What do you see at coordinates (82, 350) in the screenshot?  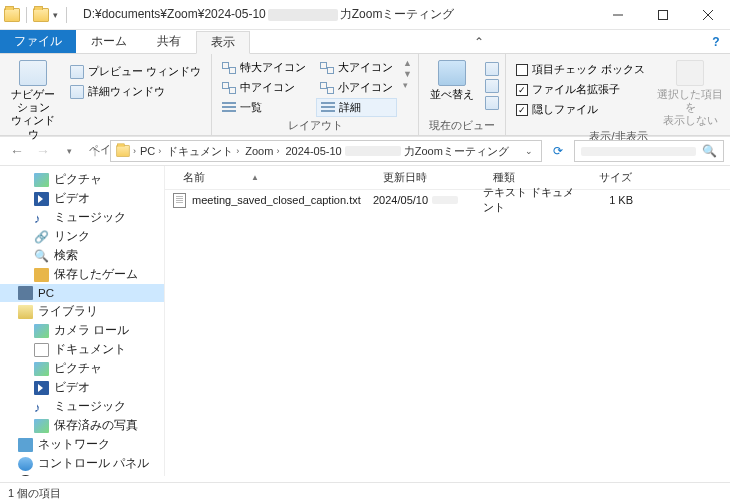 I see `tree-documents: ドキュメント` at bounding box center [82, 350].